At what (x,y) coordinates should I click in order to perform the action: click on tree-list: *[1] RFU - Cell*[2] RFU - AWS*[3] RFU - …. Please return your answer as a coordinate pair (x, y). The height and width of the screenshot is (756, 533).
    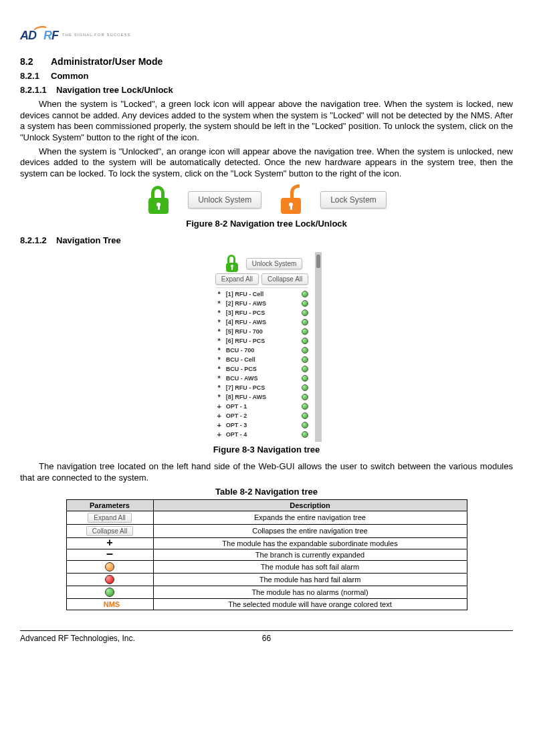
    Looking at the image, I should click on (262, 364).